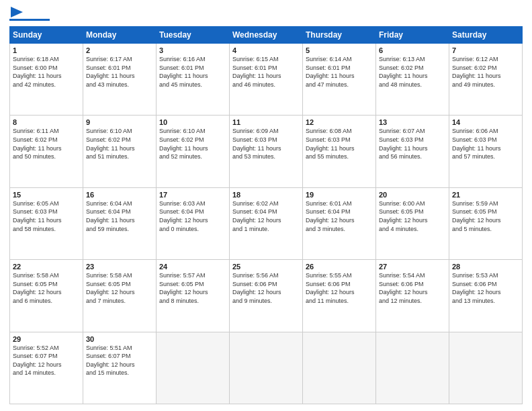  Describe the element at coordinates (412, 122) in the screenshot. I see `day-number: 13` at that location.